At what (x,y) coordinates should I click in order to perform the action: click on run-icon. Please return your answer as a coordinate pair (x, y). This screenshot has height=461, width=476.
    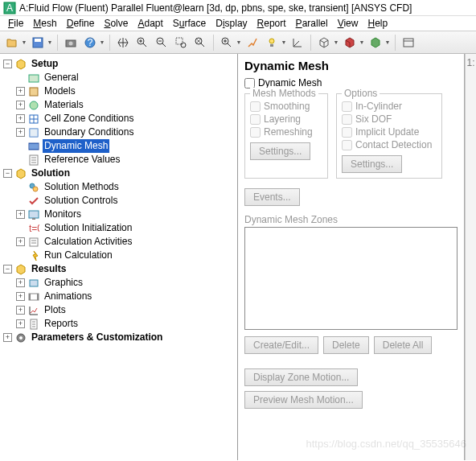
    Looking at the image, I should click on (34, 256).